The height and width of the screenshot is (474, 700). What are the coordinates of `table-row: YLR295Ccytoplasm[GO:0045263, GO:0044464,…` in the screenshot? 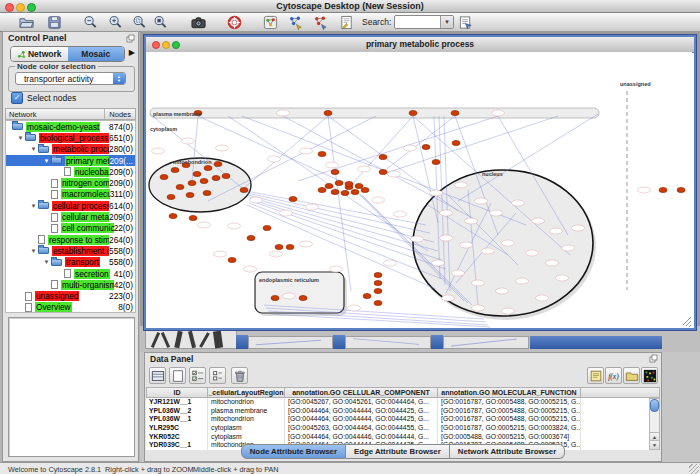 It's located at (398, 428).